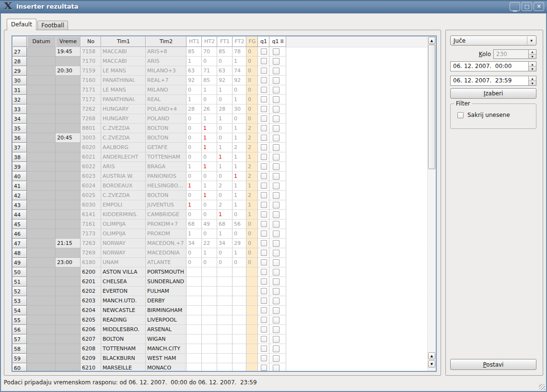  What do you see at coordinates (532, 52) in the screenshot?
I see `spin-up-icon: ▲` at bounding box center [532, 52].